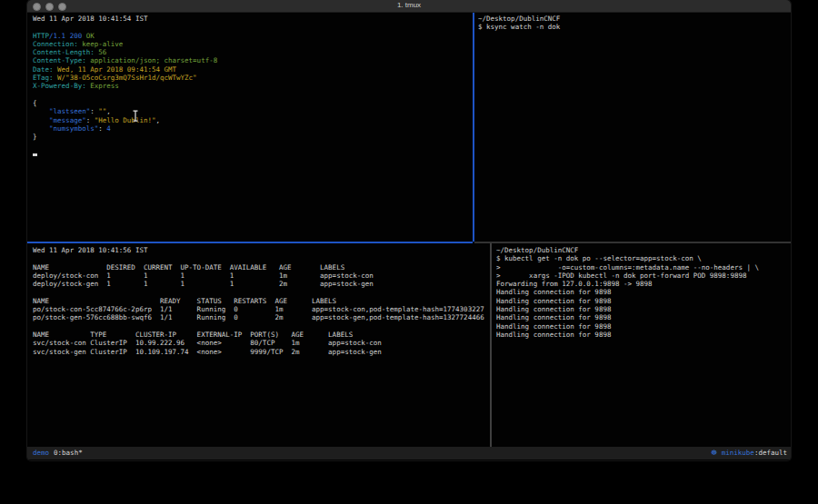 This screenshot has width=818, height=504. I want to click on terminal-line: NAME DESIRED CURRENT UP-TO-DATE AVAILABL…, so click(264, 267).